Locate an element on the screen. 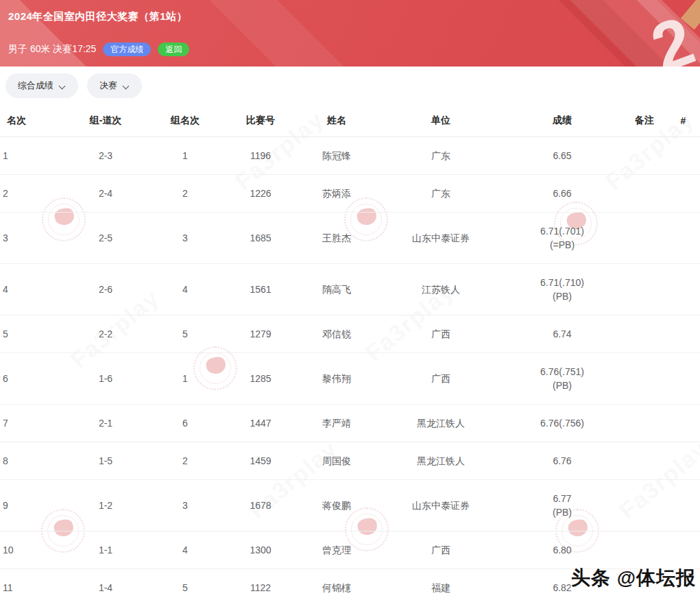 The height and width of the screenshot is (598, 700). back-button: 返回 is located at coordinates (173, 49).